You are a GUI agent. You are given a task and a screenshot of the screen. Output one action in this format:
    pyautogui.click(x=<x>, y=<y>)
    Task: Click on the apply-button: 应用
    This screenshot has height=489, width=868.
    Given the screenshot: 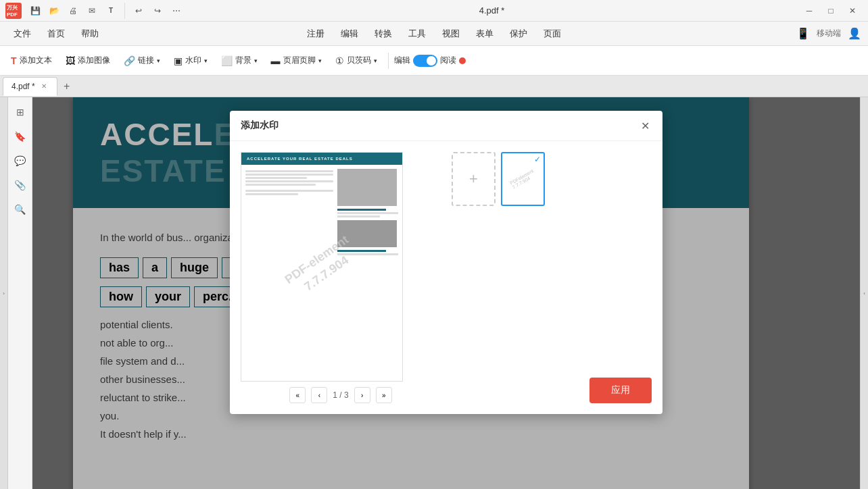 What is the action you would take?
    pyautogui.click(x=621, y=390)
    